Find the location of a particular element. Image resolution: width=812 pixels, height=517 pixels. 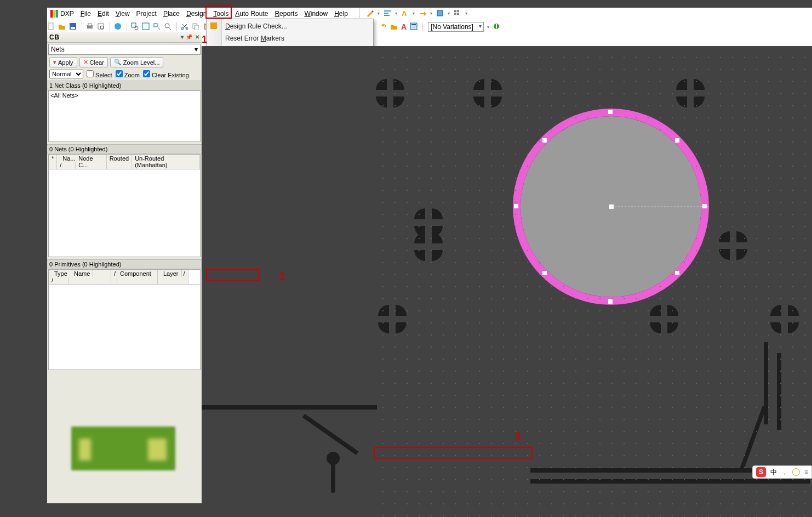

chk-select: Select is located at coordinates (100, 75).